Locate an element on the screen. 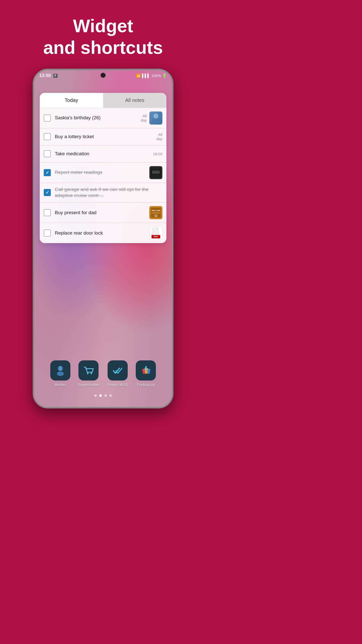  list-item: Buy present for dad WILLIAM LAWSON'S 12 is located at coordinates (103, 213).